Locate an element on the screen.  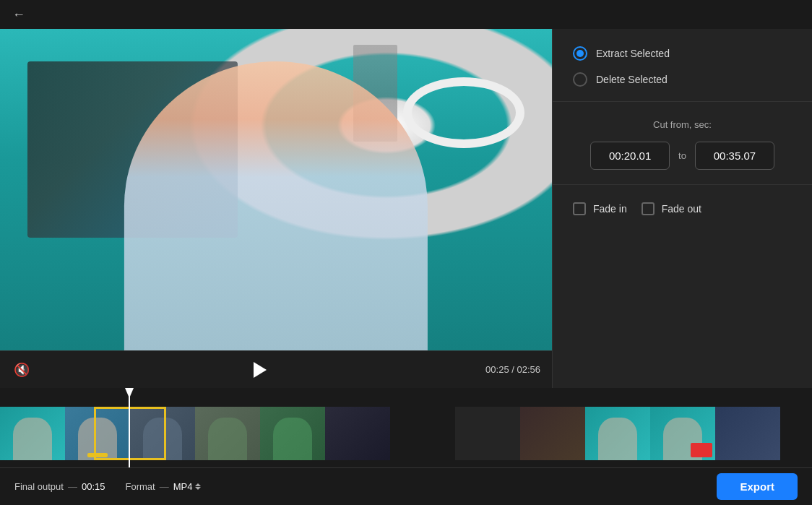
fade-in-checkbox is located at coordinates (579, 209).